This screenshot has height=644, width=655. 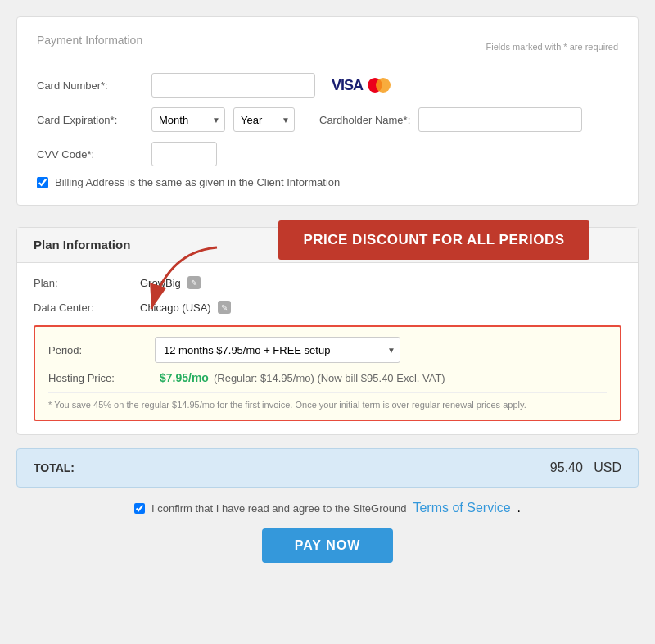 What do you see at coordinates (188, 120) in the screenshot?
I see `month-select: Month 010203 040506 070809 101112` at bounding box center [188, 120].